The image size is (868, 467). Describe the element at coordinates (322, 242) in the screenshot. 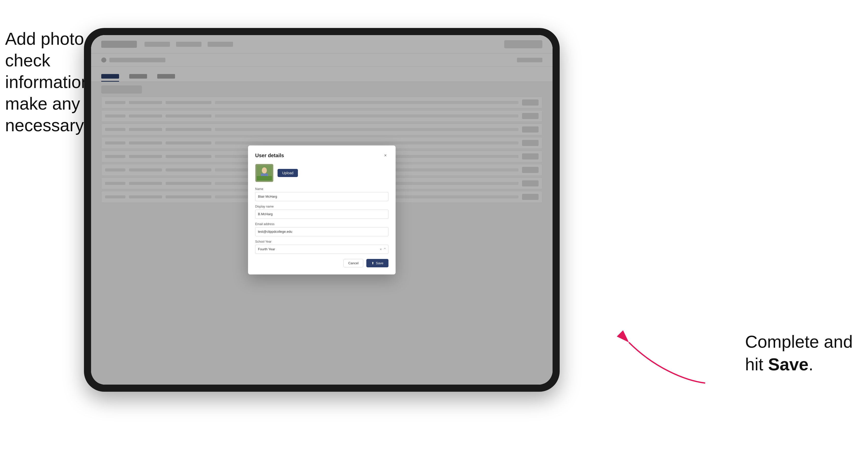

I see `school-year-label: School Year` at that location.